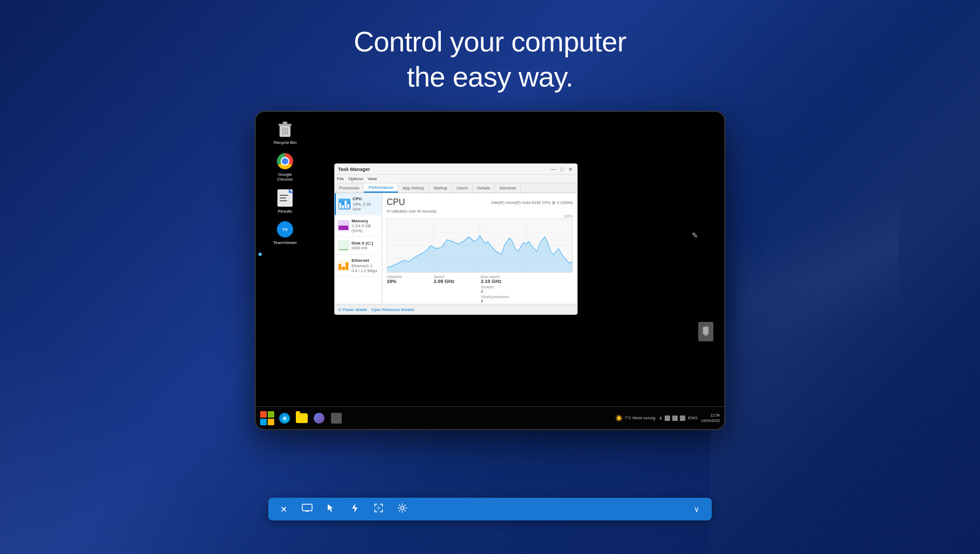 The image size is (980, 554). I want to click on toolbar-buttons: ✕, so click(343, 509).